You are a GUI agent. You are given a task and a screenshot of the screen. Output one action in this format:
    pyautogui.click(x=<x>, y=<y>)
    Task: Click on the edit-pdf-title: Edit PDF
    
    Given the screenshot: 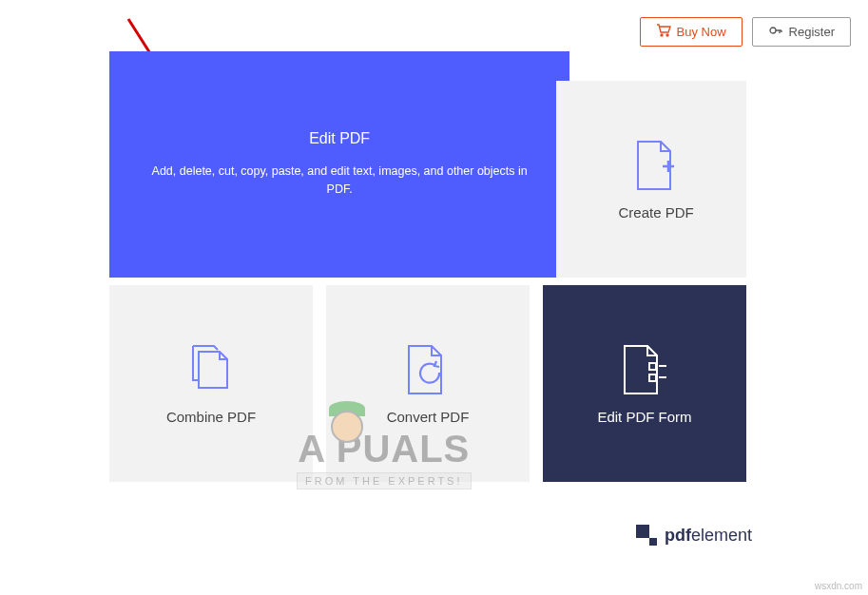 What is the action you would take?
    pyautogui.click(x=339, y=139)
    